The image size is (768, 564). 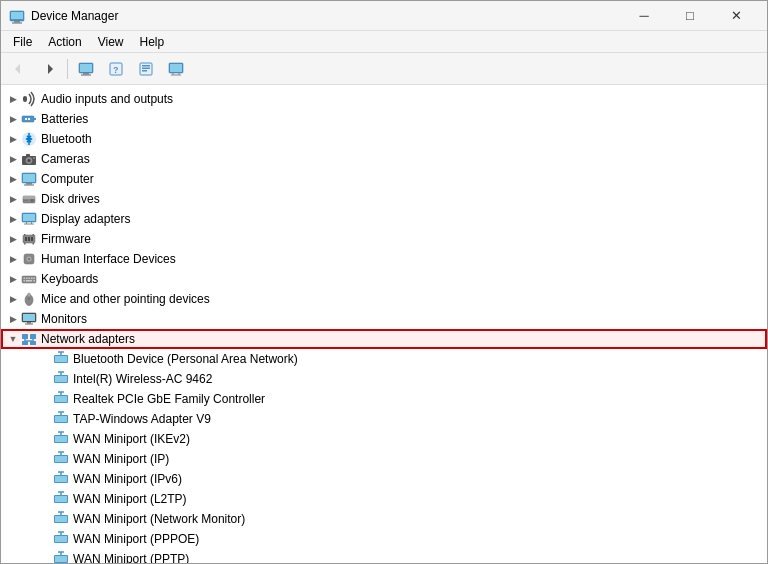 What do you see at coordinates (176, 69) in the screenshot?
I see `display-button` at bounding box center [176, 69].